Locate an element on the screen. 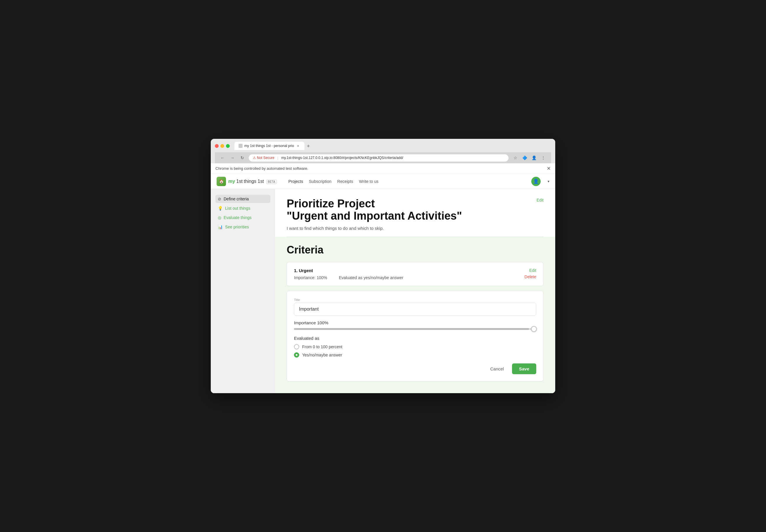 This screenshot has height=532, width=766. title-input is located at coordinates (415, 309).